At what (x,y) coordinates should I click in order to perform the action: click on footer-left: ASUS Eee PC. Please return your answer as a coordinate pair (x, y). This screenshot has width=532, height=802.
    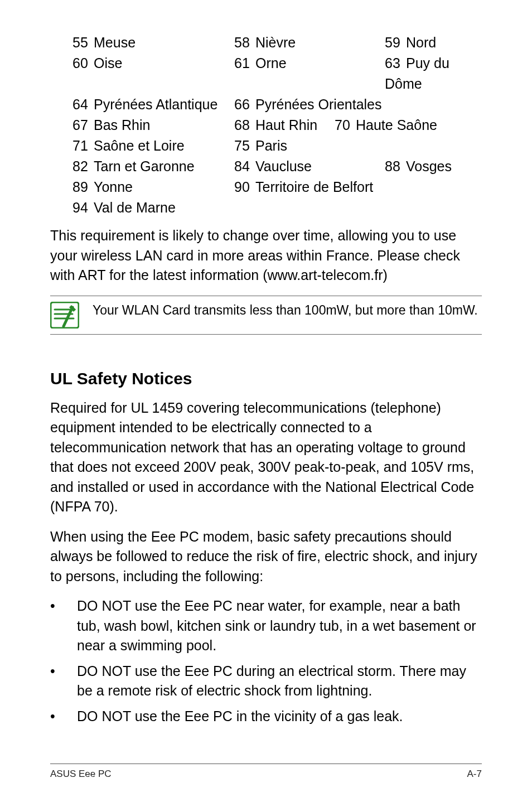
    Looking at the image, I should click on (81, 774).